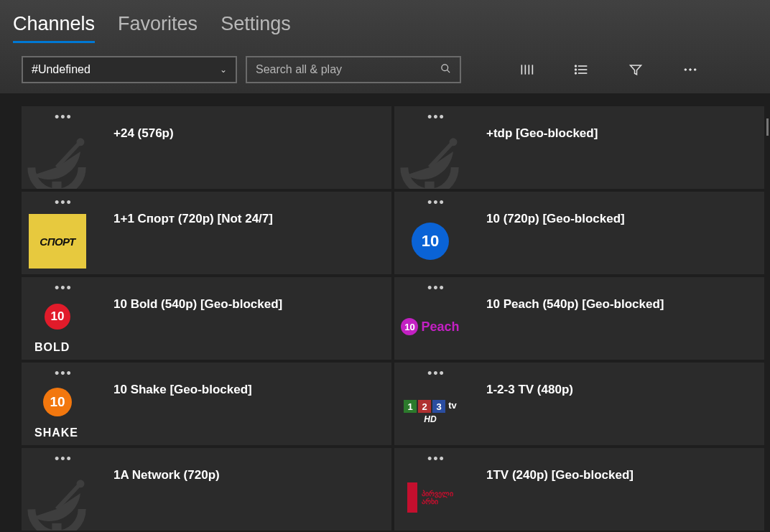 The width and height of the screenshot is (770, 532). Describe the element at coordinates (57, 241) in the screenshot. I see `channel-logo-sport: СПОРТ` at that location.